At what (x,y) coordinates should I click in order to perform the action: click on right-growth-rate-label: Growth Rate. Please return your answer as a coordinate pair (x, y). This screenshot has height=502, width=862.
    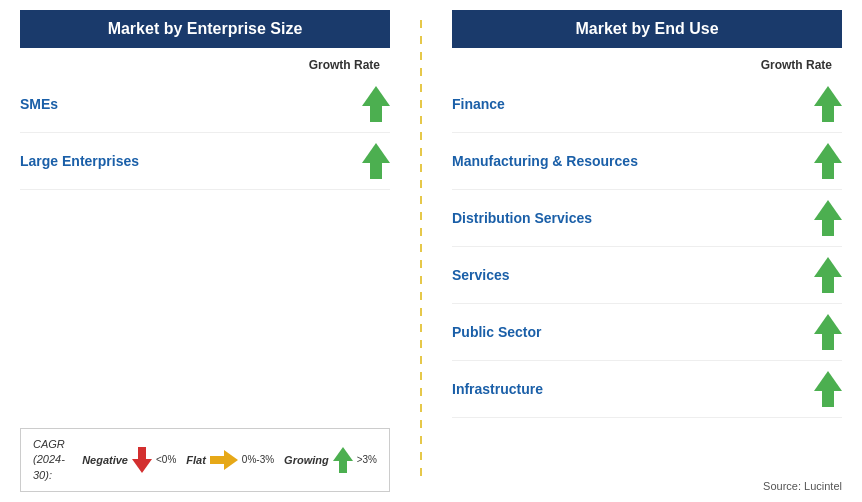
    Looking at the image, I should click on (647, 65).